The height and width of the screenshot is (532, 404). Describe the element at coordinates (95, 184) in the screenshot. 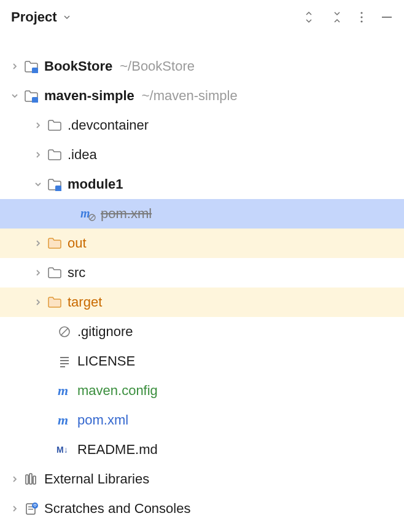

I see `tree-label: module1` at that location.